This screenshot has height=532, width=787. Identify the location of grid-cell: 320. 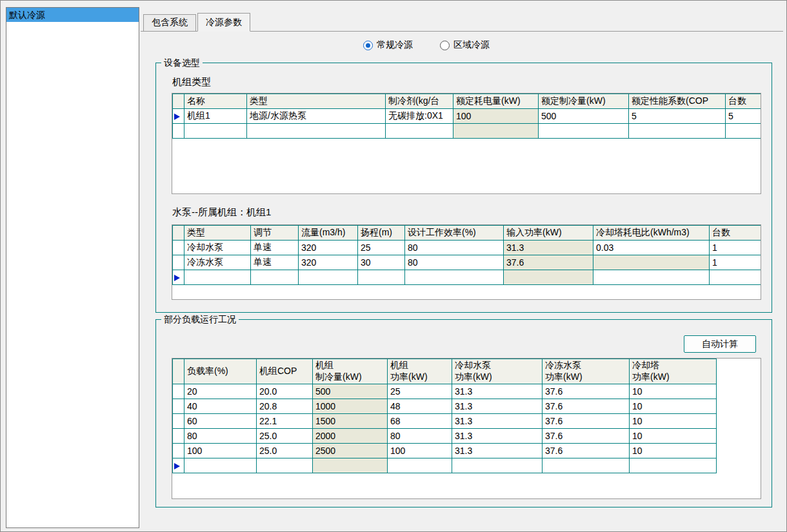
(328, 263).